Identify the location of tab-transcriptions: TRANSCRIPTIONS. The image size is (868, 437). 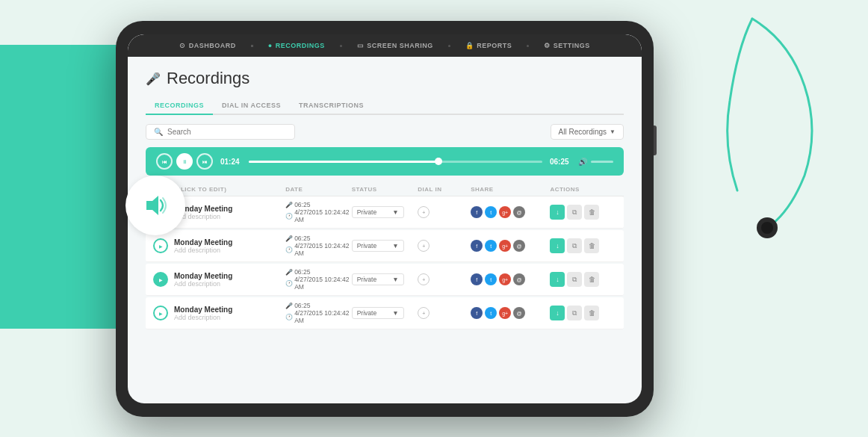
(332, 106).